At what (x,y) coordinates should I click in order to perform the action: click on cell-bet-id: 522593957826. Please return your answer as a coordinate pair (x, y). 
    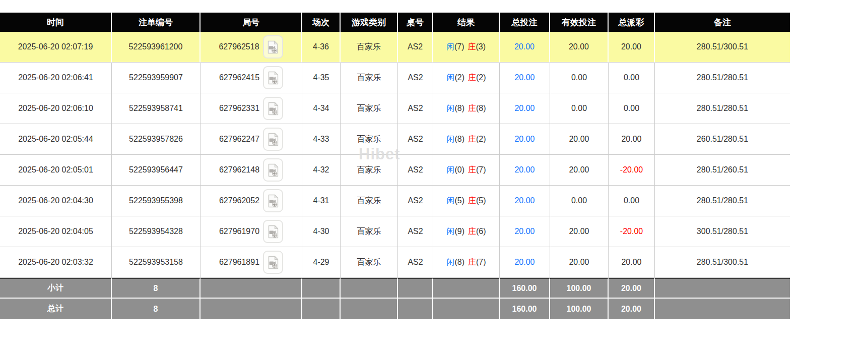
    Looking at the image, I should click on (156, 139).